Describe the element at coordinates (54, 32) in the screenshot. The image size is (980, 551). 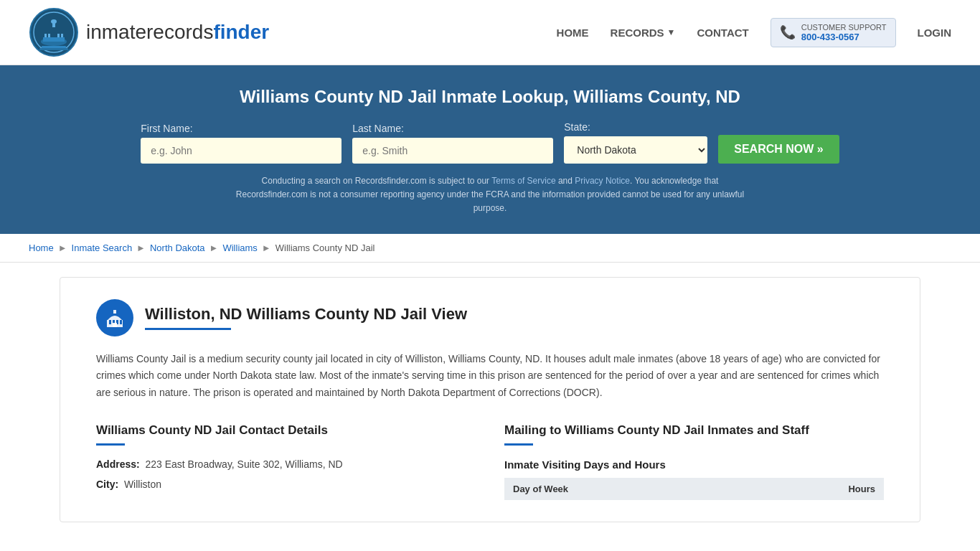
I see `logo-icon` at that location.